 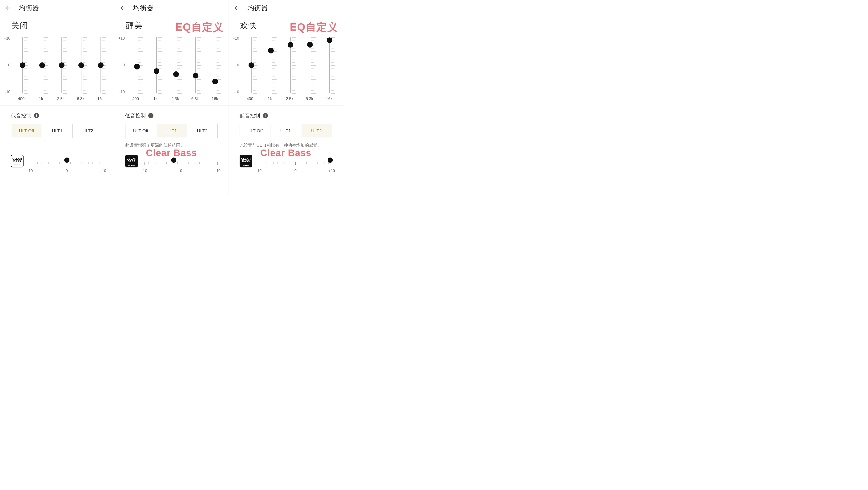 What do you see at coordinates (172, 97) in the screenshot?
I see `screen-pane: 均衡器醇美EQ自定义+100-104001k2.5k6.3k16k低音控制iUL…` at bounding box center [172, 97].